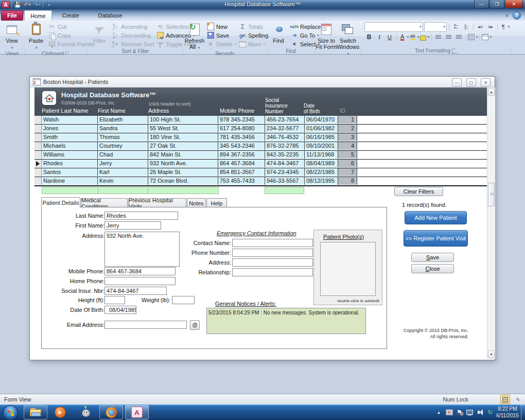  I want to click on phone-number-field, so click(273, 253).